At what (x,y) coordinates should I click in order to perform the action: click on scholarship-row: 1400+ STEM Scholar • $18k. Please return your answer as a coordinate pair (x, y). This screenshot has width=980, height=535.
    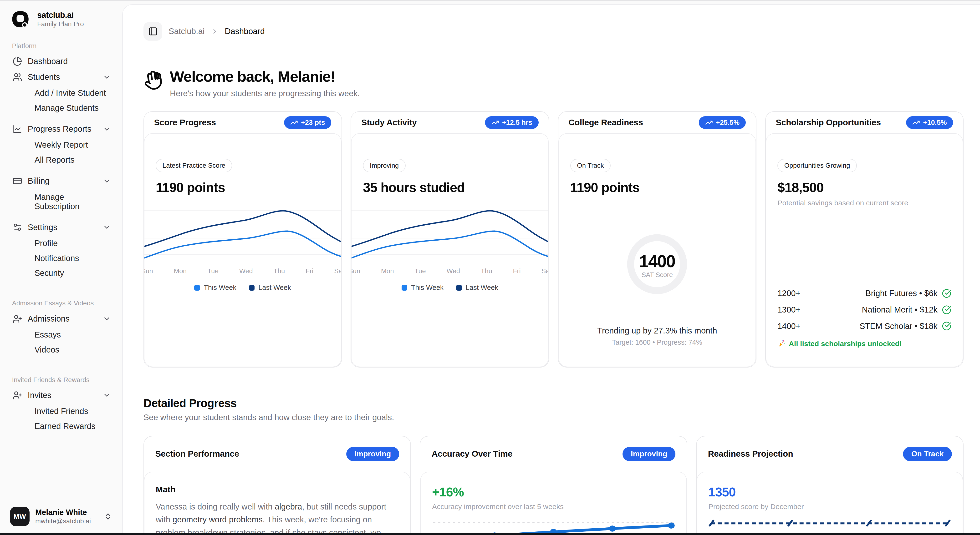
    Looking at the image, I should click on (864, 326).